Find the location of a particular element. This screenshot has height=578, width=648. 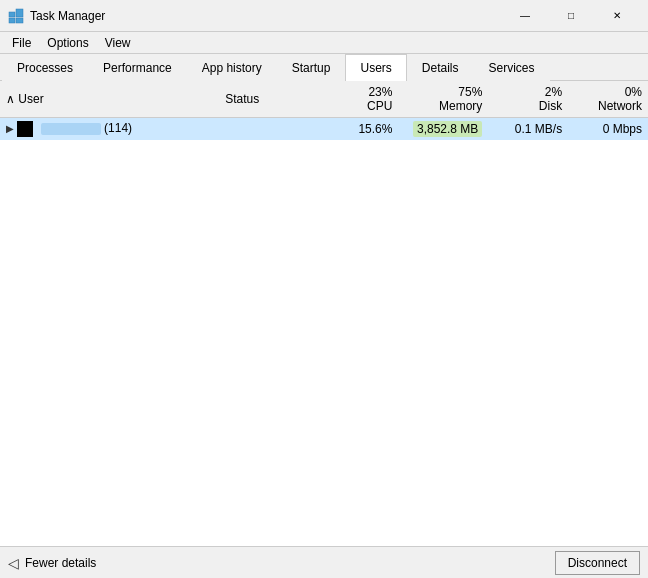

username-redacted is located at coordinates (71, 129).